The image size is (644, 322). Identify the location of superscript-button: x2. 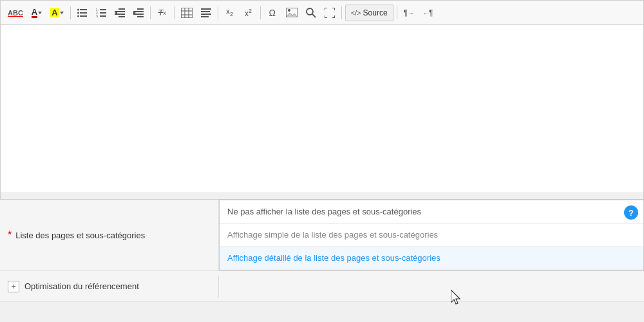
(249, 13).